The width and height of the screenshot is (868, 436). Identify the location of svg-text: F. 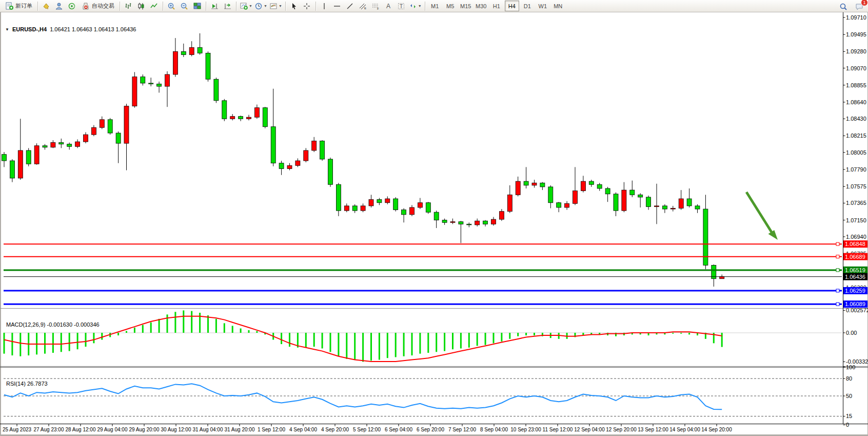
(378, 9).